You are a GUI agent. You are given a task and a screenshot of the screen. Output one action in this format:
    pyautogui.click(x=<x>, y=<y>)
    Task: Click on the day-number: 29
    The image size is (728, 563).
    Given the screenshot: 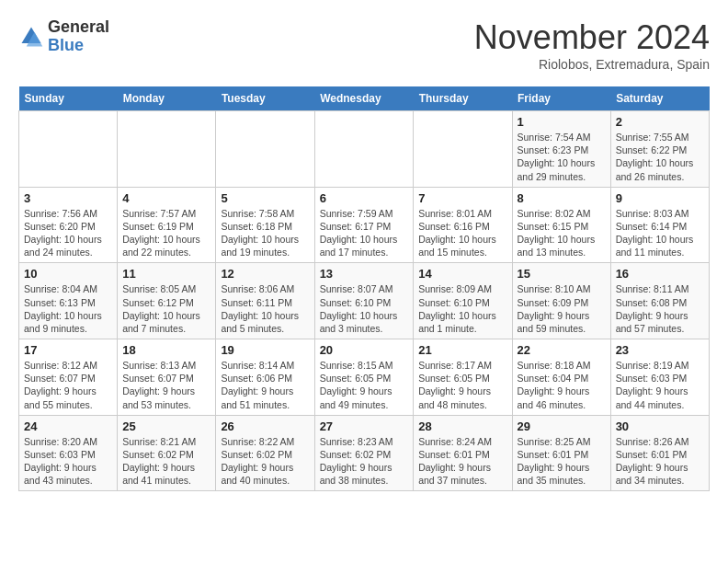 What is the action you would take?
    pyautogui.click(x=562, y=427)
    